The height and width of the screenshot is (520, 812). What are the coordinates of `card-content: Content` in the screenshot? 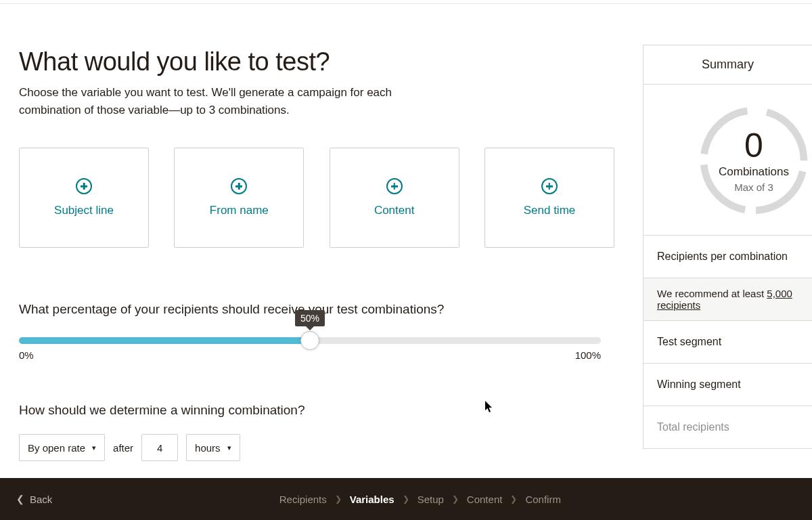 It's located at (394, 198).